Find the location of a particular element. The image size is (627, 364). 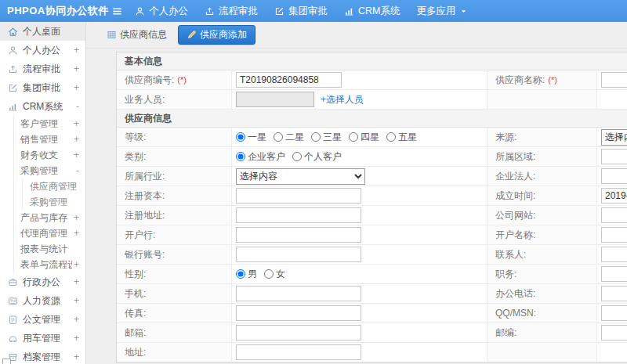

level-radio-option: 一星 is located at coordinates (251, 138).